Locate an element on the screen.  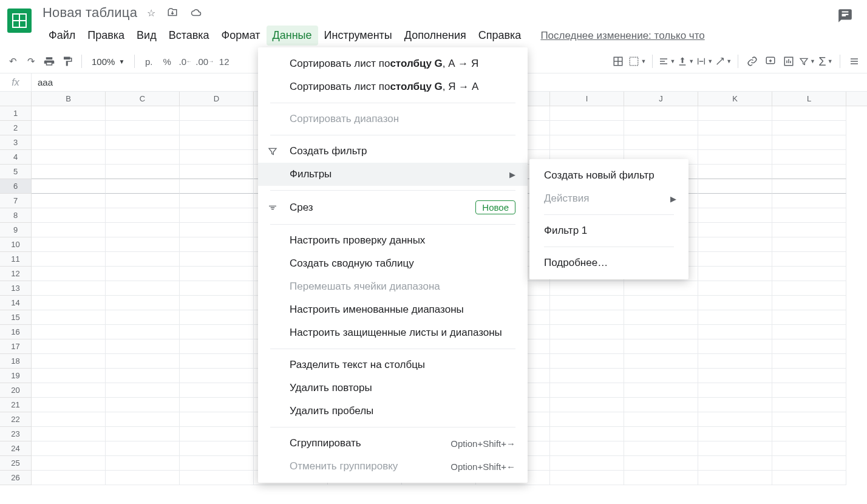
filter-icon: ▼ is located at coordinates (807, 61).